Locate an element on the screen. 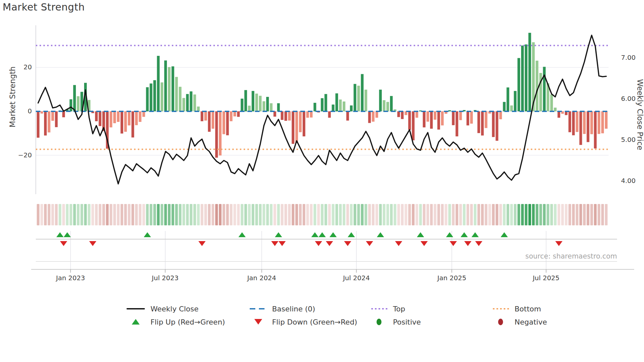  y-tick-label: 20 is located at coordinates (22, 67).